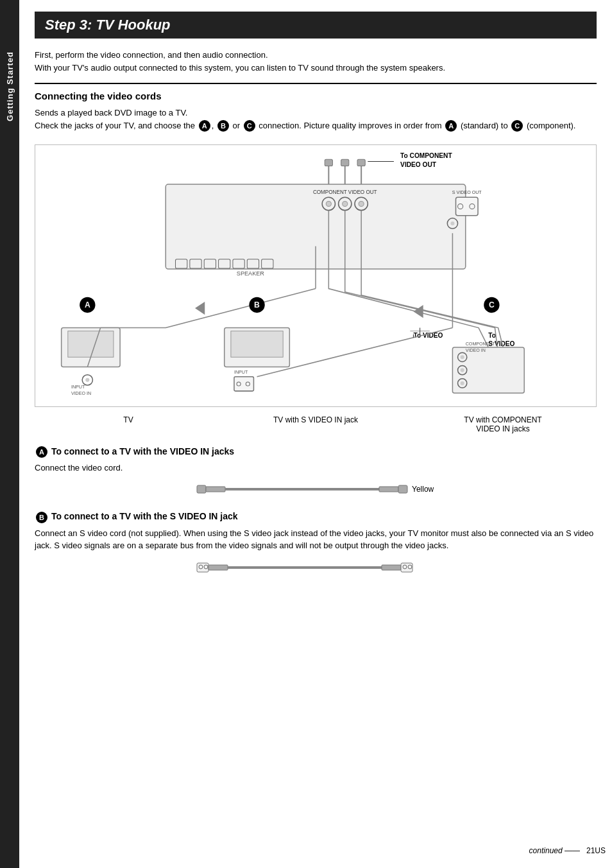 This screenshot has height=868, width=612. Describe the element at coordinates (316, 517) in the screenshot. I see `subsection-b-heading: B To connect to a TV with the S VIDEO IN…` at that location.